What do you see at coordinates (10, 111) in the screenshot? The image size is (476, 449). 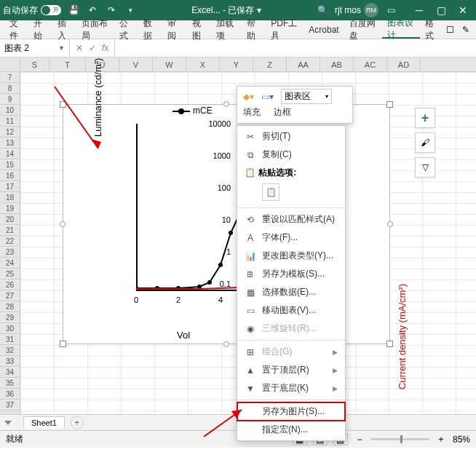 I see `row-header: 10` at bounding box center [10, 111].